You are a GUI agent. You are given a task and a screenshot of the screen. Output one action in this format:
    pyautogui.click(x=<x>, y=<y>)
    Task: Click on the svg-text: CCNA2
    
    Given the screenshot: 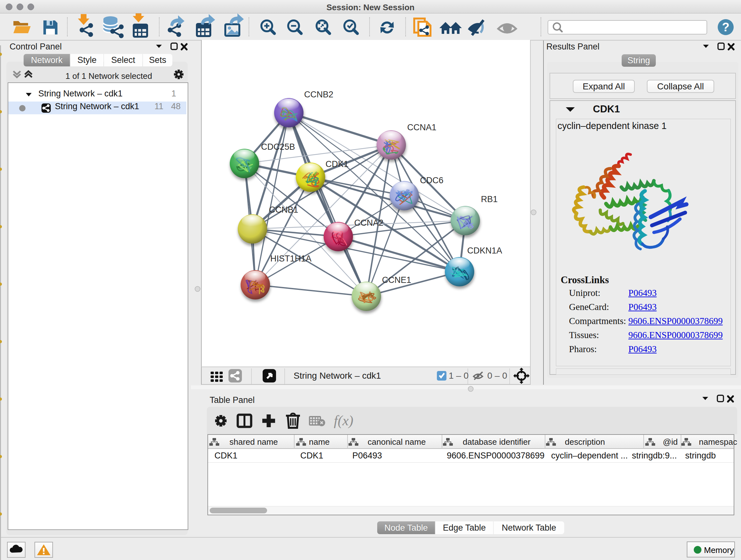 What is the action you would take?
    pyautogui.click(x=369, y=223)
    